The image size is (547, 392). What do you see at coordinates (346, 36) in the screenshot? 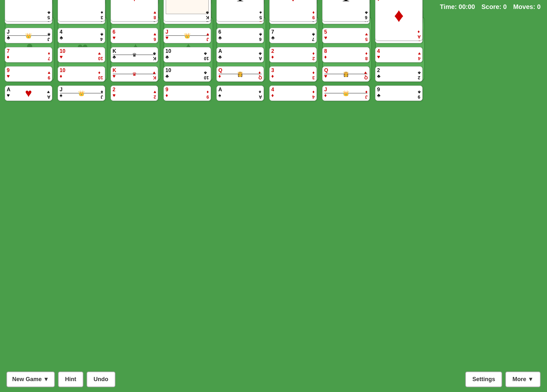
I see `card-5-hearts: 5♥ 5♥` at bounding box center [346, 36].